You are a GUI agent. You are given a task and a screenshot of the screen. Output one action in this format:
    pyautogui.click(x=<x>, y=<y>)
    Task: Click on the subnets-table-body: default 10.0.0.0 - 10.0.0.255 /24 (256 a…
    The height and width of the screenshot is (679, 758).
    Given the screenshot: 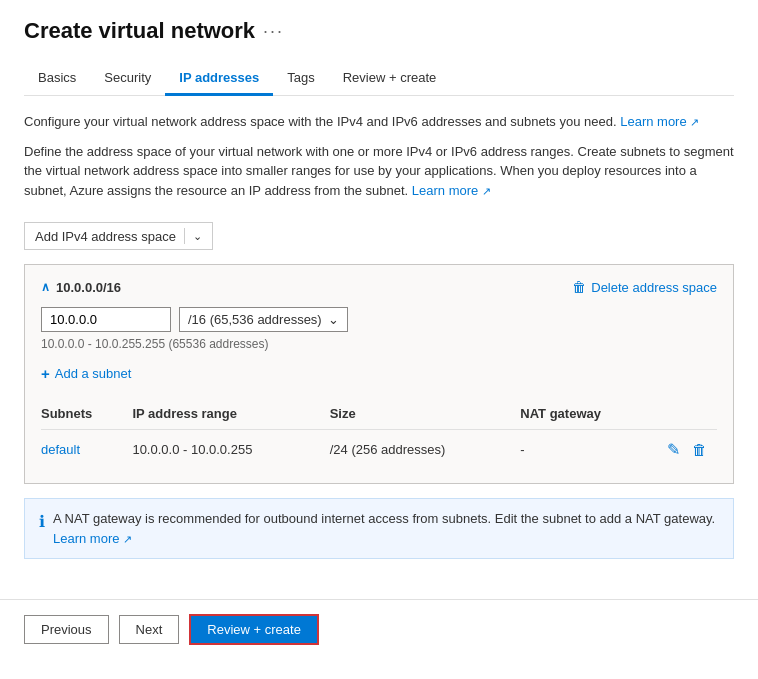 What is the action you would take?
    pyautogui.click(x=379, y=450)
    